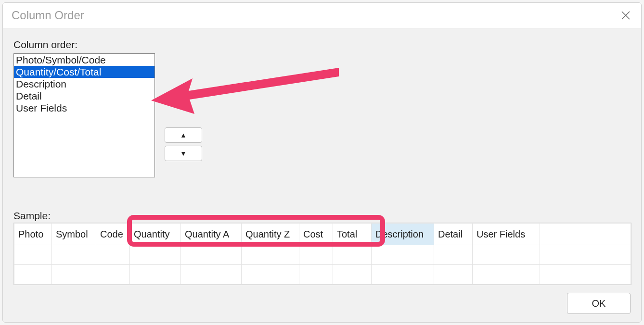  Describe the element at coordinates (113, 235) in the screenshot. I see `column-header: Code` at that location.